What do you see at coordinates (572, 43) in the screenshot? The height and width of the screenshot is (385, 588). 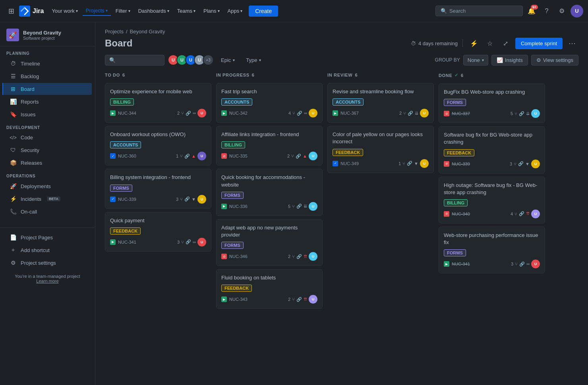 I see `more-options-button: ⋯` at bounding box center [572, 43].